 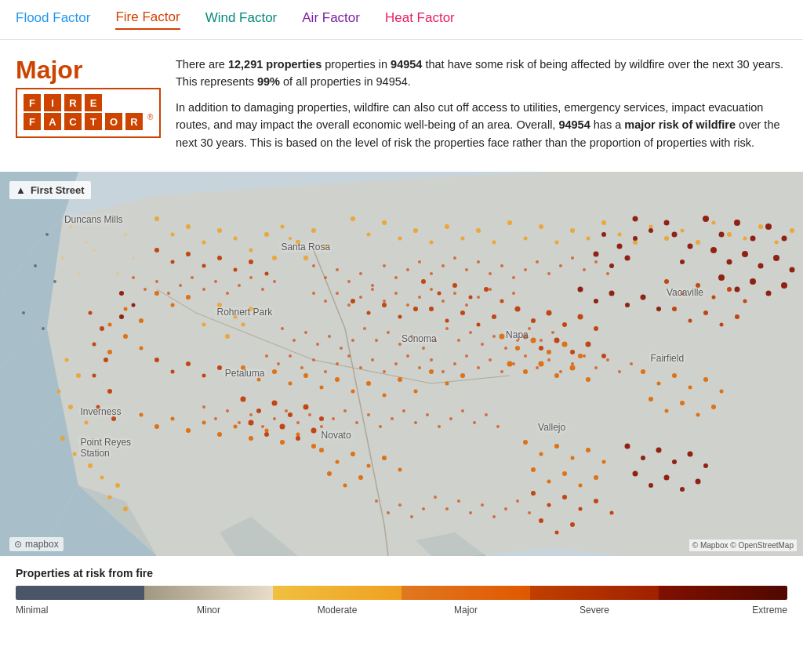 What do you see at coordinates (331, 20) in the screenshot?
I see `nav-air-factor: Air Factor` at bounding box center [331, 20].